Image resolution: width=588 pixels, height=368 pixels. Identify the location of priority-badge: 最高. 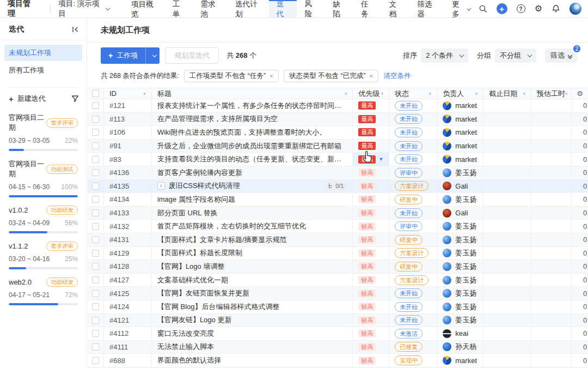
(367, 146).